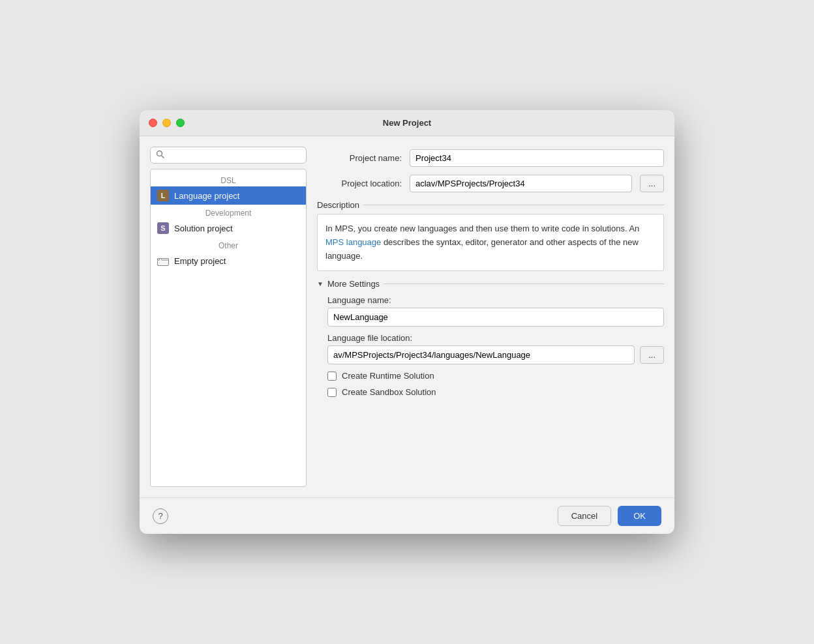 Image resolution: width=814 pixels, height=644 pixels. I want to click on project-name-row: Project name:, so click(490, 158).